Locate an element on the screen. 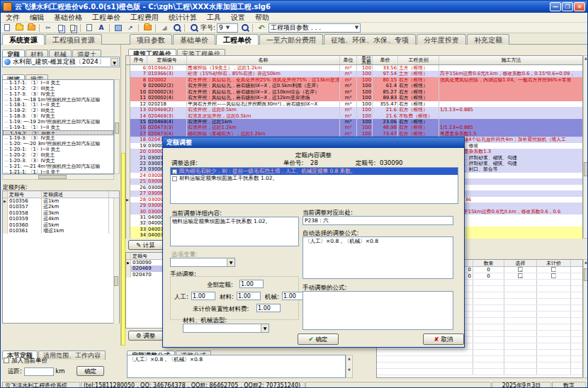 The width and height of the screenshot is (588, 388). tab-分年度投资: 分年度投资 is located at coordinates (441, 40).